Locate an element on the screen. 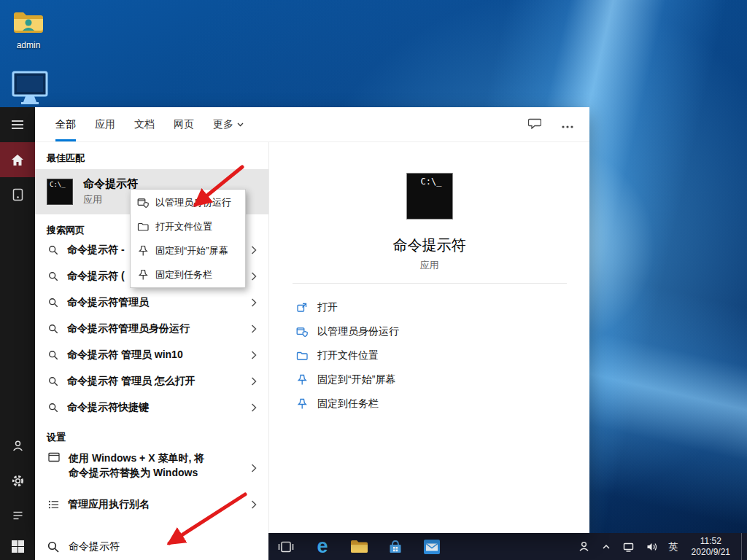 Image resolution: width=747 pixels, height=560 pixels. desktop-icon-this-pc is located at coordinates (30, 89).